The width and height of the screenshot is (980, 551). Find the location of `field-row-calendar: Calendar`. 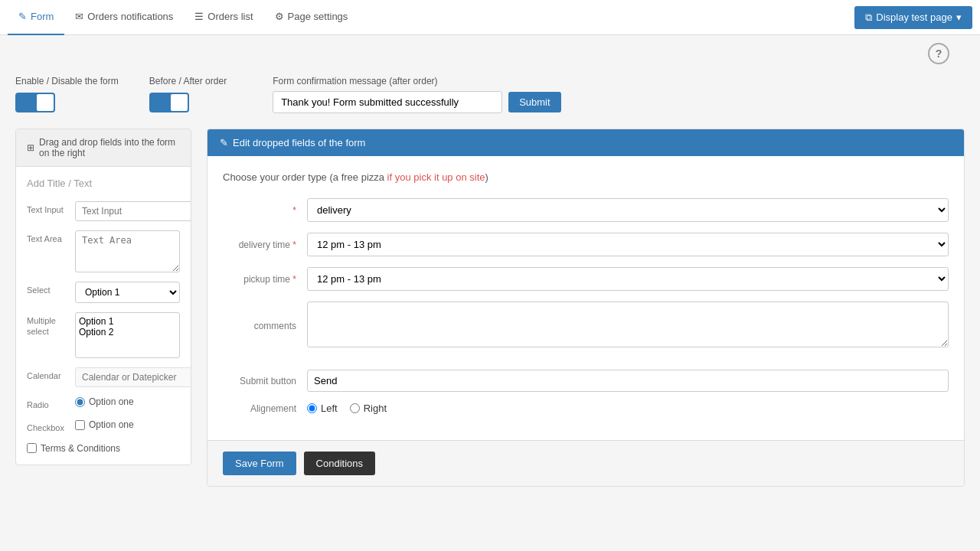

field-row-calendar: Calendar is located at coordinates (103, 377).